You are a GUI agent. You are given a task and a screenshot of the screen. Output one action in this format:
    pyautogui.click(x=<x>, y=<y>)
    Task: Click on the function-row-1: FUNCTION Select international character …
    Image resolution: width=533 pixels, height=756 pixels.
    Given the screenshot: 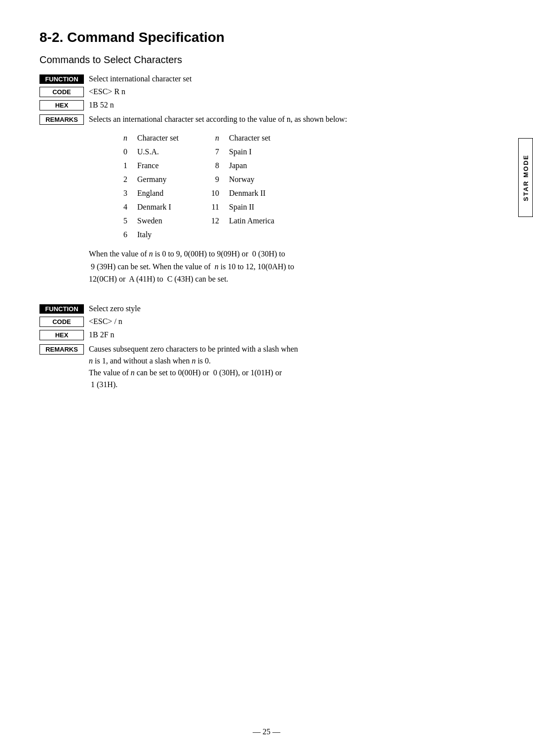 What is the action you would take?
    pyautogui.click(x=266, y=79)
    